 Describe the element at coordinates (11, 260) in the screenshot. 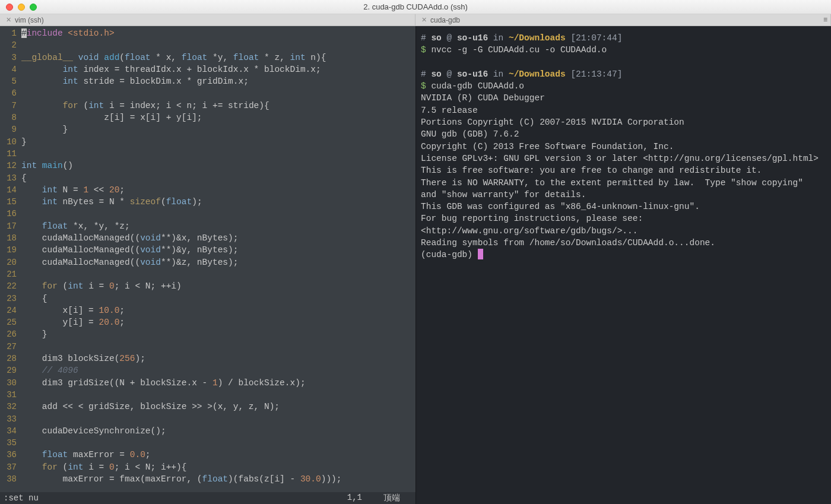

I see `line-number-gutter: 1234567891011121314151617181920212223242…` at that location.